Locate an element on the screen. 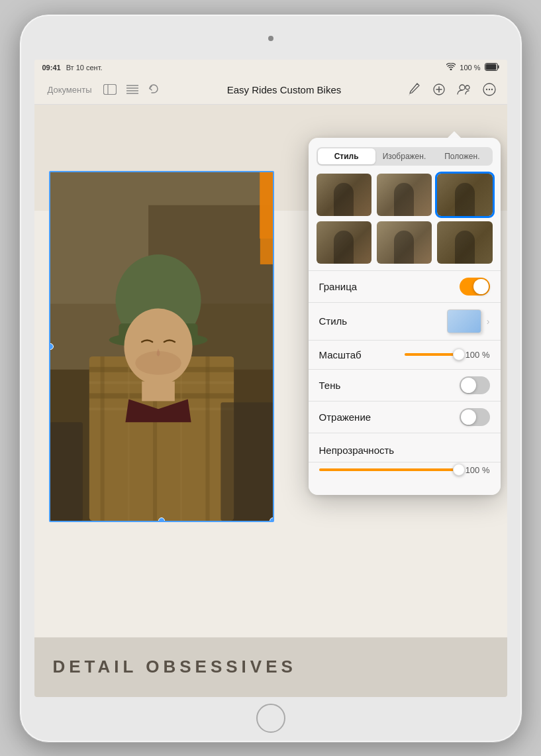 This screenshot has height=756, width=541. style-chevron-icon: › is located at coordinates (489, 321).